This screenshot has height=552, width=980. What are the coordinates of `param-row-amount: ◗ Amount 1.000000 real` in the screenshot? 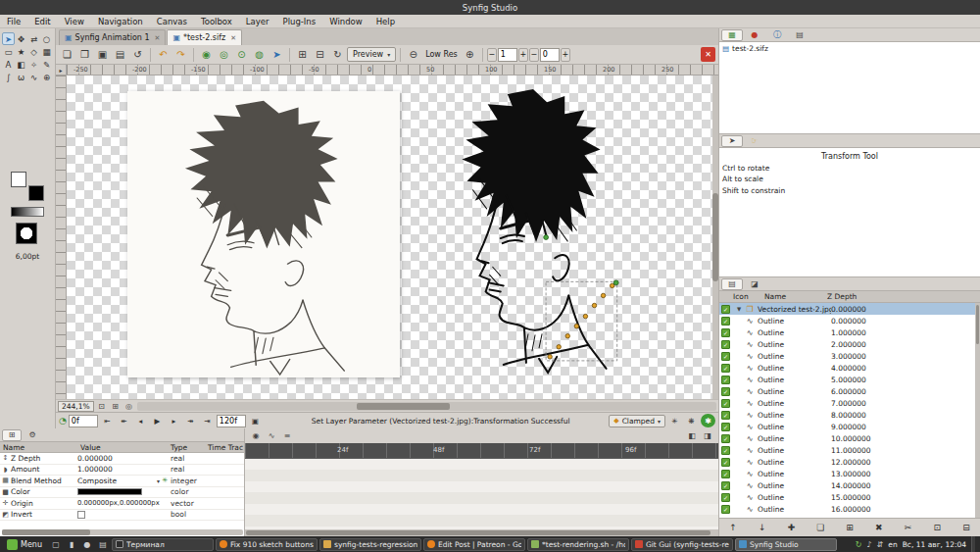 It's located at (122, 471).